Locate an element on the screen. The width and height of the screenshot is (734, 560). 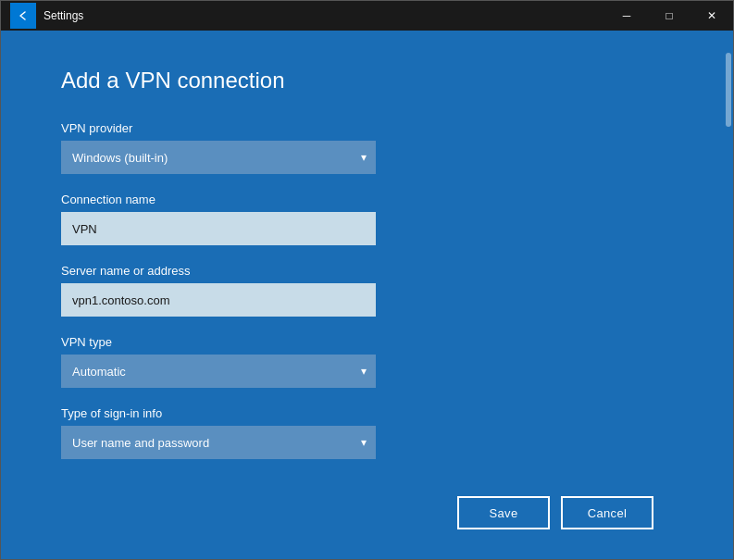
page-title: Add a VPN connection is located at coordinates (367, 81).